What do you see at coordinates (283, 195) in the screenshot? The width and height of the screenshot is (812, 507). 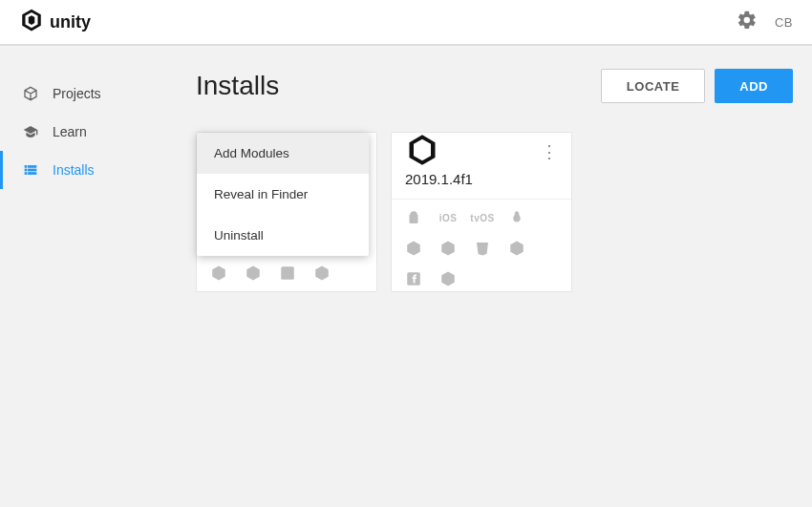 I see `context-menu: Add Modules Reveal in Finder Uninstall` at bounding box center [283, 195].